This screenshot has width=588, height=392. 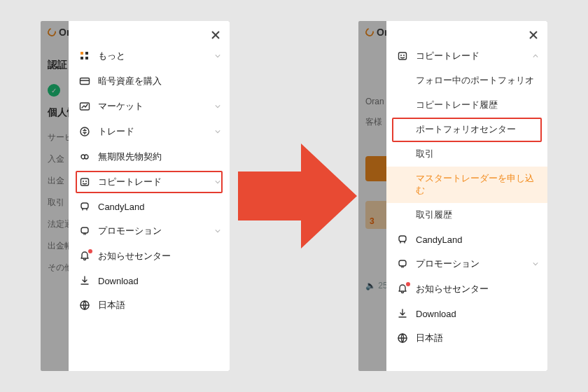 What do you see at coordinates (434, 216) in the screenshot?
I see `submenu-item-label: 取引履歴` at bounding box center [434, 216].